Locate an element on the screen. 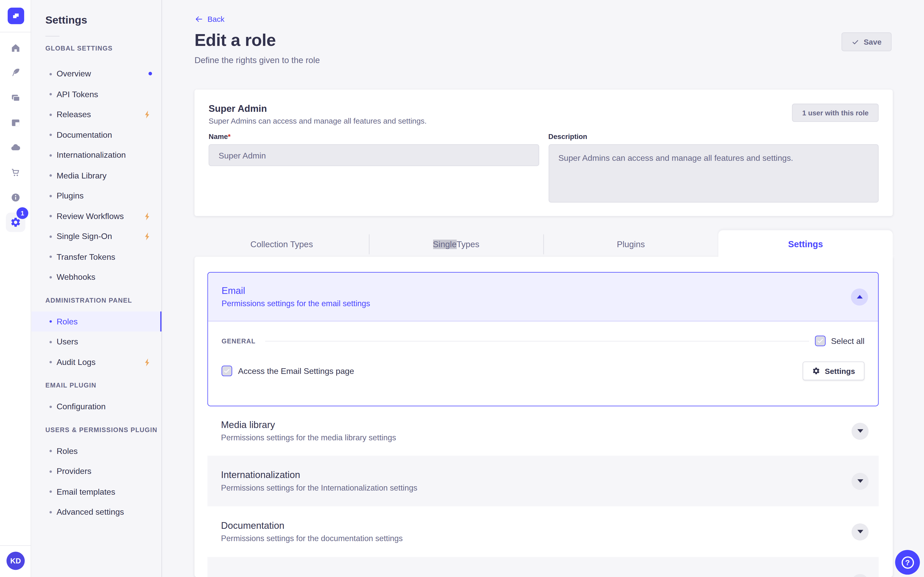 The width and height of the screenshot is (924, 577). select-all-checkbox is located at coordinates (821, 341).